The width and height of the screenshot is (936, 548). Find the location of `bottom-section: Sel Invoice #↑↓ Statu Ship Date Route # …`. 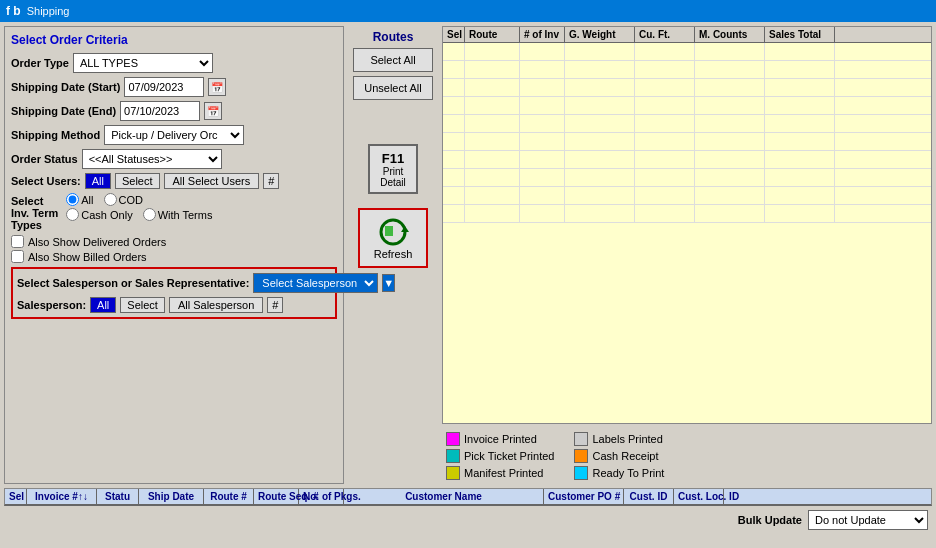

bottom-section: Sel Invoice #↑↓ Statu Ship Date Route # … is located at coordinates (468, 516).